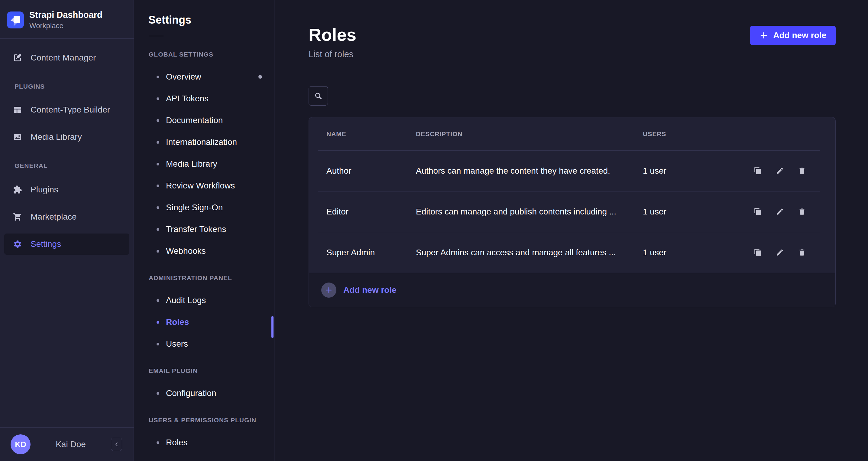  Describe the element at coordinates (67, 58) in the screenshot. I see `sidebar-item-content-manager: Content Manager` at that location.